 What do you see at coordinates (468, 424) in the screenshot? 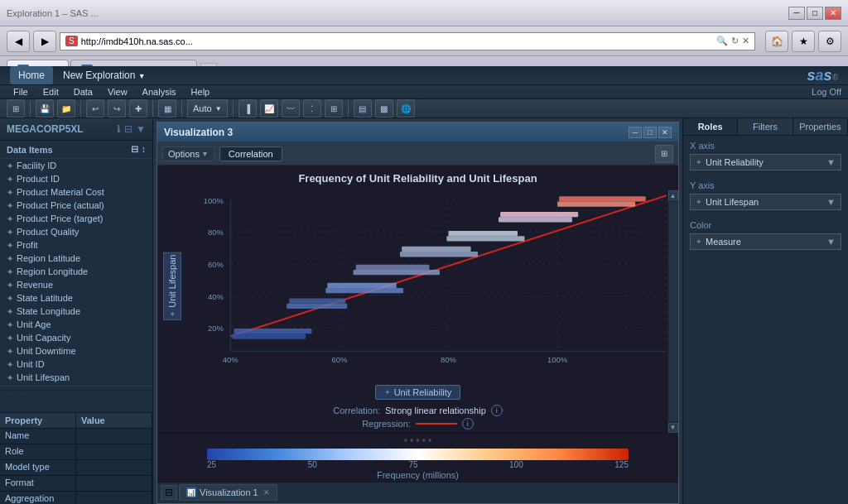
I see `regression-info-icon: i` at bounding box center [468, 424].